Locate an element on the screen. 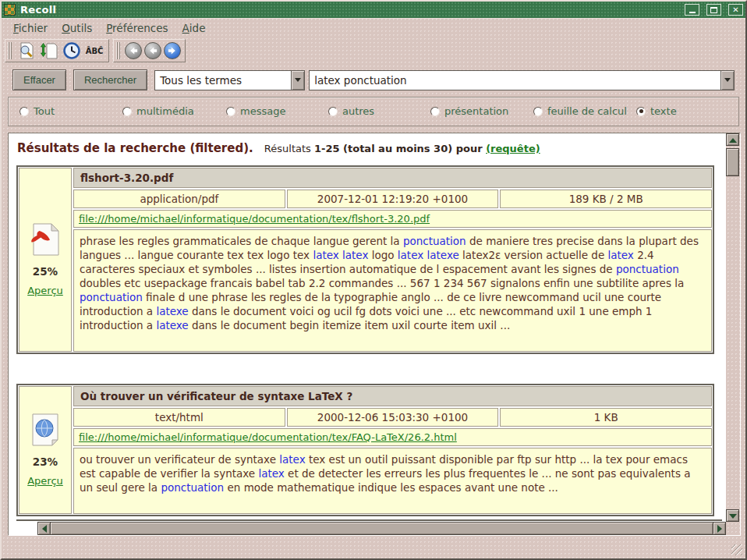 The height and width of the screenshot is (560, 747). filter-tout: Tout is located at coordinates (37, 111).